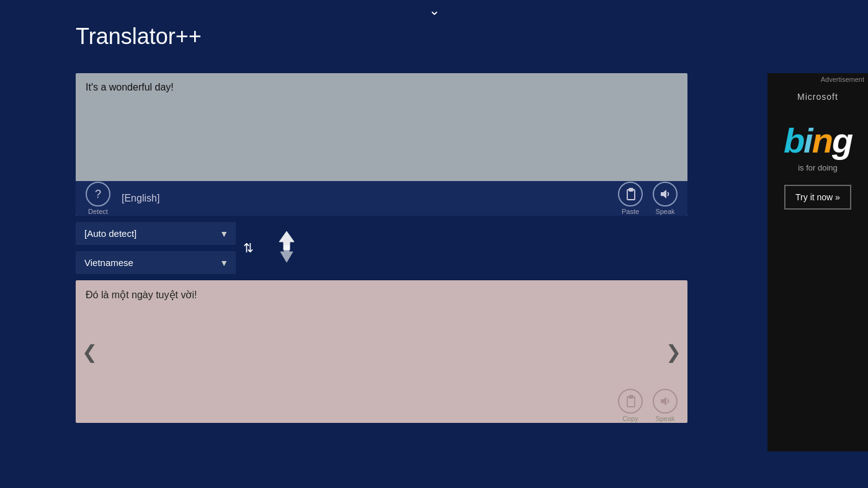 Image resolution: width=868 pixels, height=488 pixels. Describe the element at coordinates (156, 233) in the screenshot. I see `source-lang-wrapper: [Auto detect] English French Spanish ▼` at that location.